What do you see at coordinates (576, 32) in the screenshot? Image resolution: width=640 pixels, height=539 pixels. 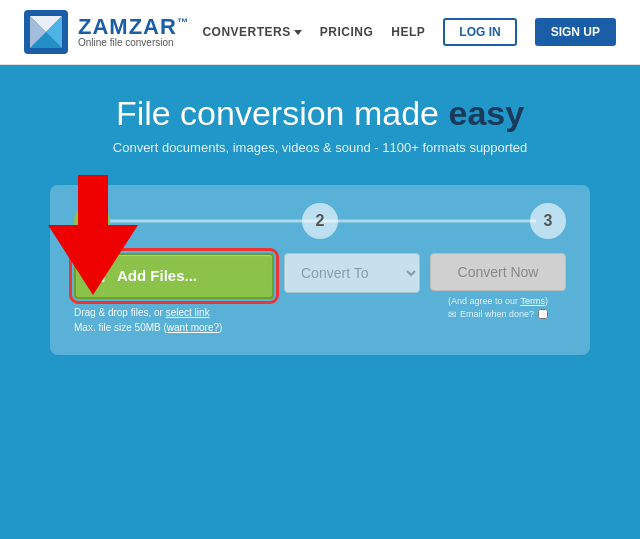 I see `signup-button: SIGN UP` at bounding box center [576, 32].